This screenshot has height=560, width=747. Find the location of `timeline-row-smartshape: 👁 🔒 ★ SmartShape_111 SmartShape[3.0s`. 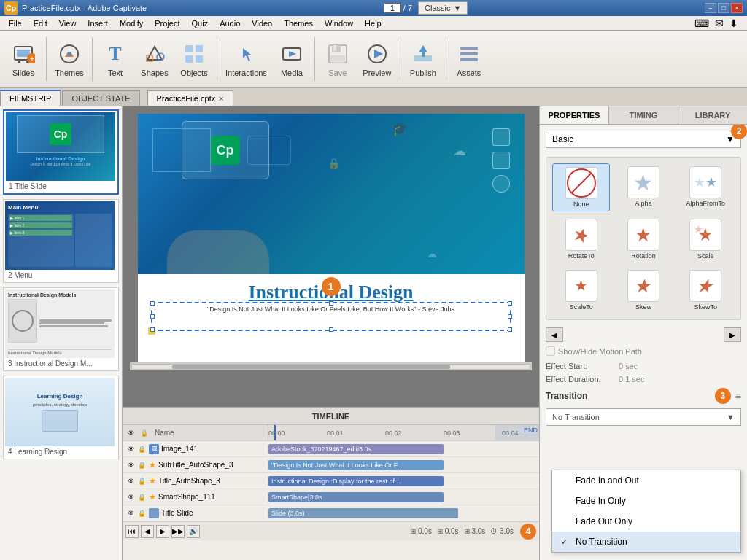

timeline-row-smartshape: 👁 🔒 ★ SmartShape_111 SmartShape[3.0s is located at coordinates (331, 497).